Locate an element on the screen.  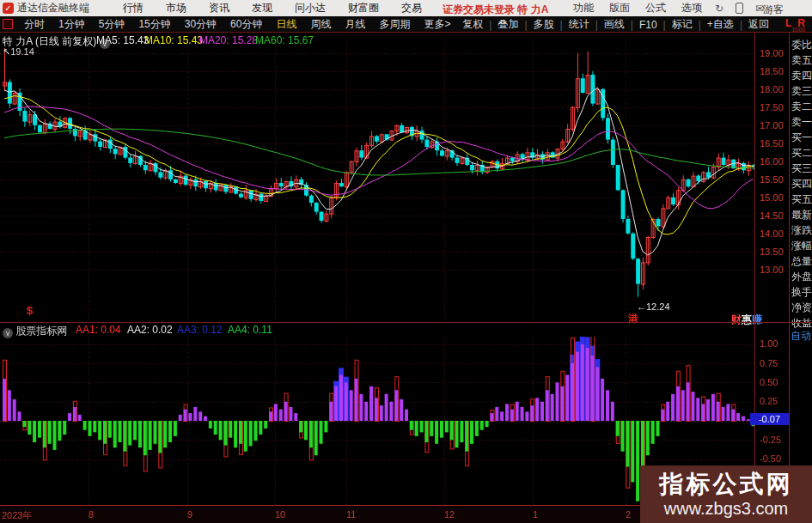
mobile-icon is located at coordinates (739, 9).